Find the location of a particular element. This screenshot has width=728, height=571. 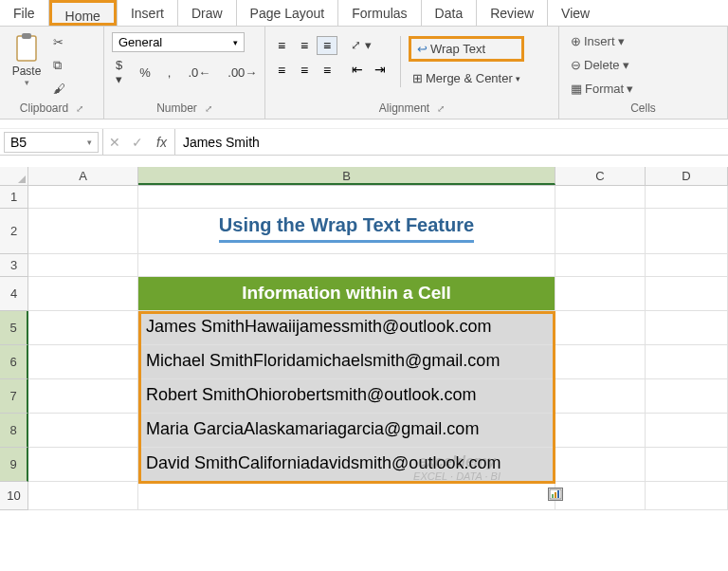

col-header-b: B is located at coordinates (347, 176).